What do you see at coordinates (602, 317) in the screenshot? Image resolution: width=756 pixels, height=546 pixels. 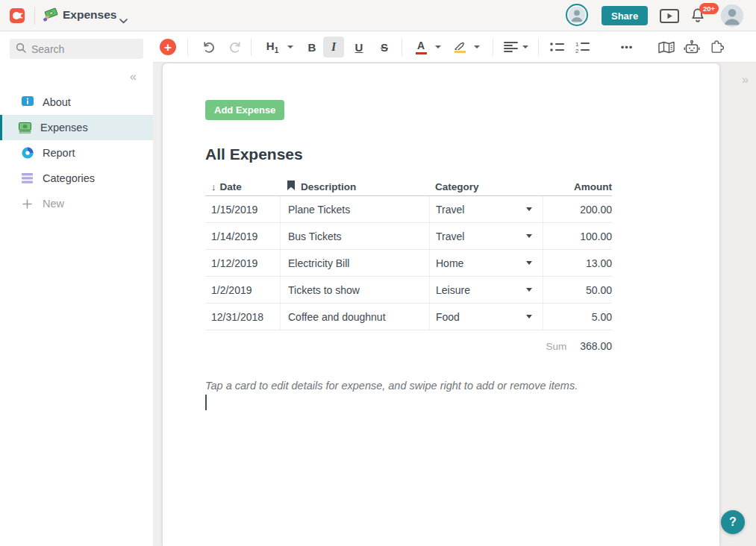 I see `cell-amount: 5.00` at bounding box center [602, 317].